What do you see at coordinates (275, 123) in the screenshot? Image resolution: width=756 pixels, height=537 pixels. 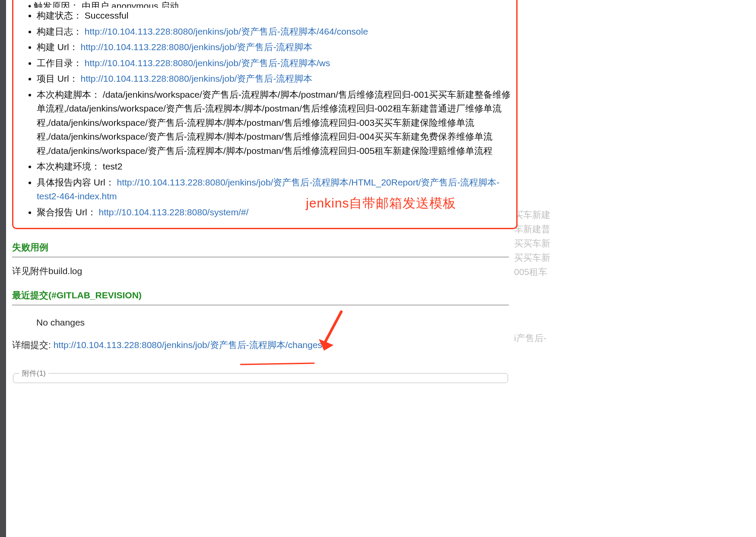 I see `build-info-item: 本次构建脚本： /data/jenkins/workspace/资产售后-流程脚…` at bounding box center [275, 123].